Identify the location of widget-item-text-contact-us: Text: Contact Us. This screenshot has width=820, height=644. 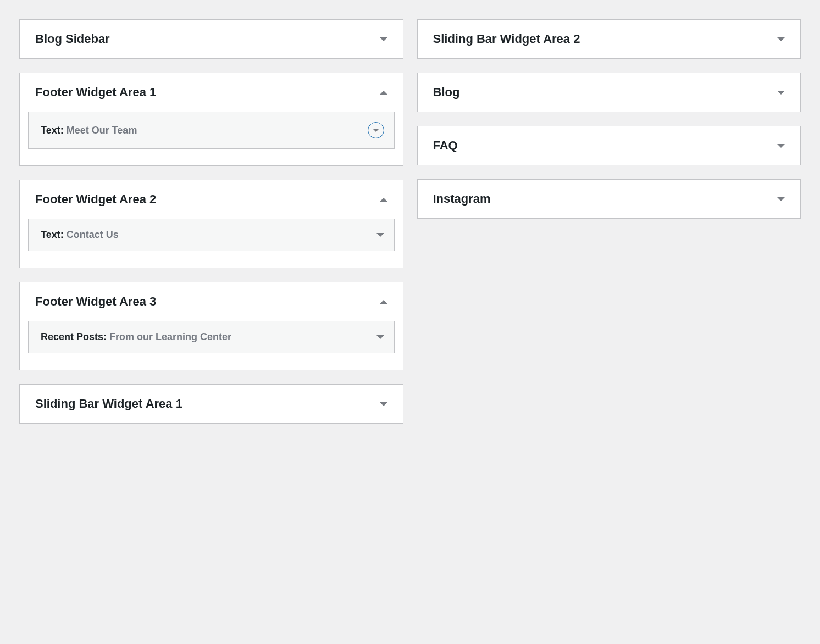
(211, 235).